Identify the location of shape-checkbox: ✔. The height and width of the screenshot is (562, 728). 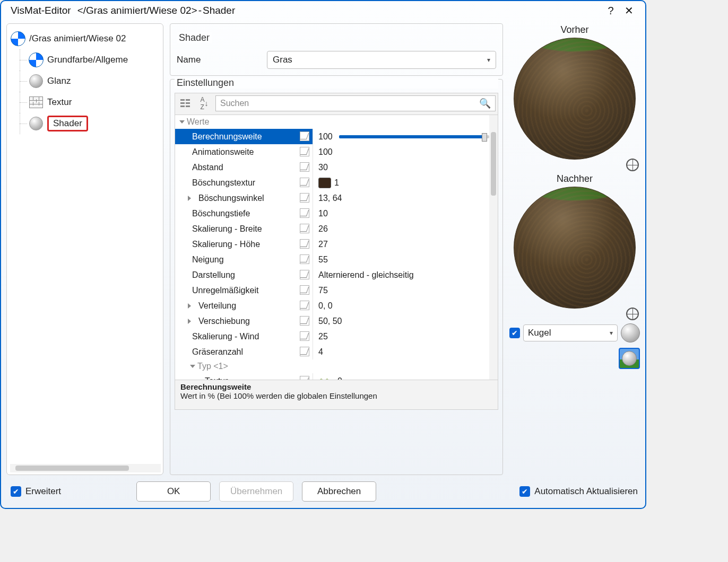
(515, 333).